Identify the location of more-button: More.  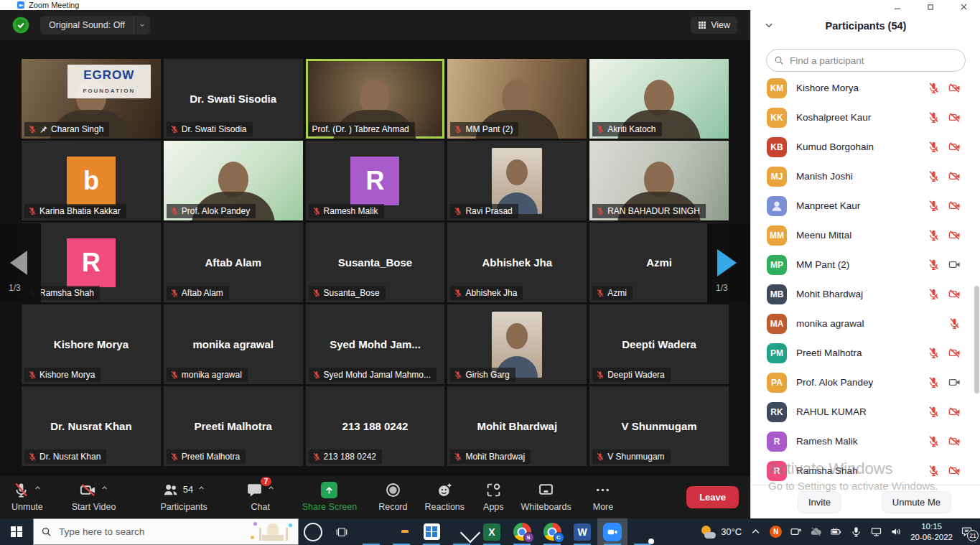
(603, 497).